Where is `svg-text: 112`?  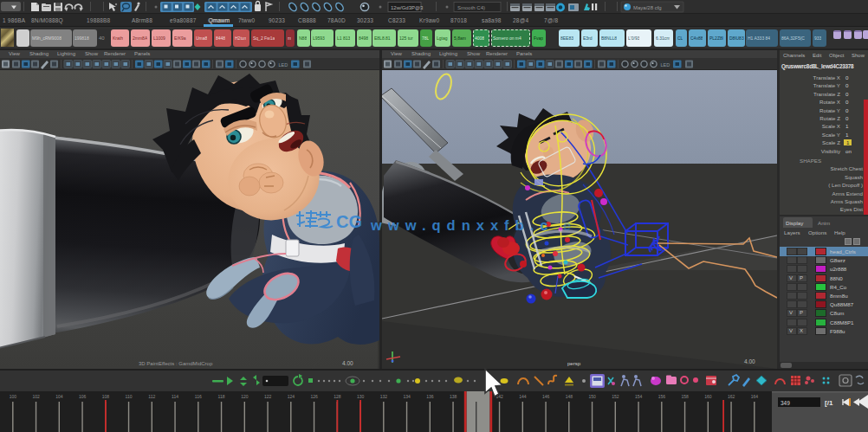 svg-text: 112 is located at coordinates (152, 397).